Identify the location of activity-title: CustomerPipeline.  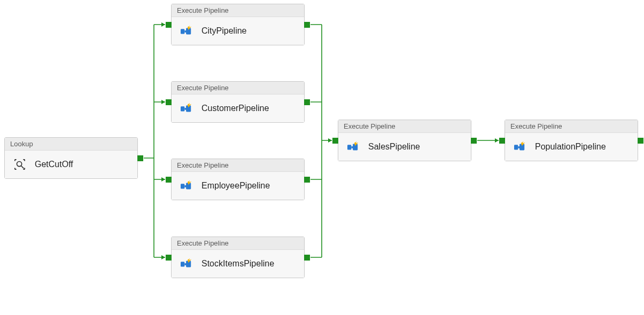
(235, 108).